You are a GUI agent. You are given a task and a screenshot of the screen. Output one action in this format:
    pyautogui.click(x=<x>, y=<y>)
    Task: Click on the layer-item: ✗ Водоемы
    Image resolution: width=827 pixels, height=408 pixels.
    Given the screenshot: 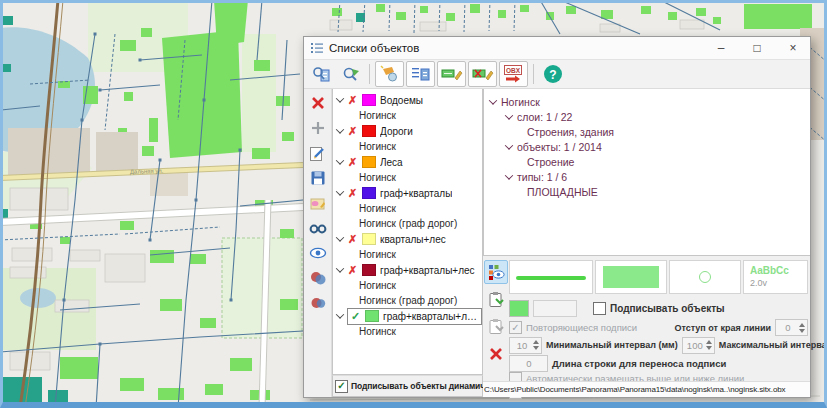 What is the action you would take?
    pyautogui.click(x=408, y=100)
    